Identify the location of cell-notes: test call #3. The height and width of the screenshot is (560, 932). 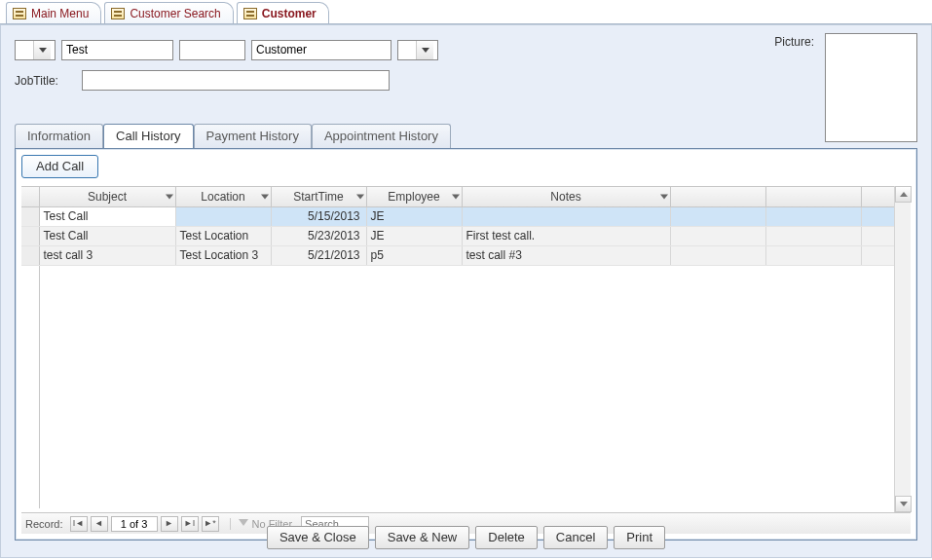
(566, 255).